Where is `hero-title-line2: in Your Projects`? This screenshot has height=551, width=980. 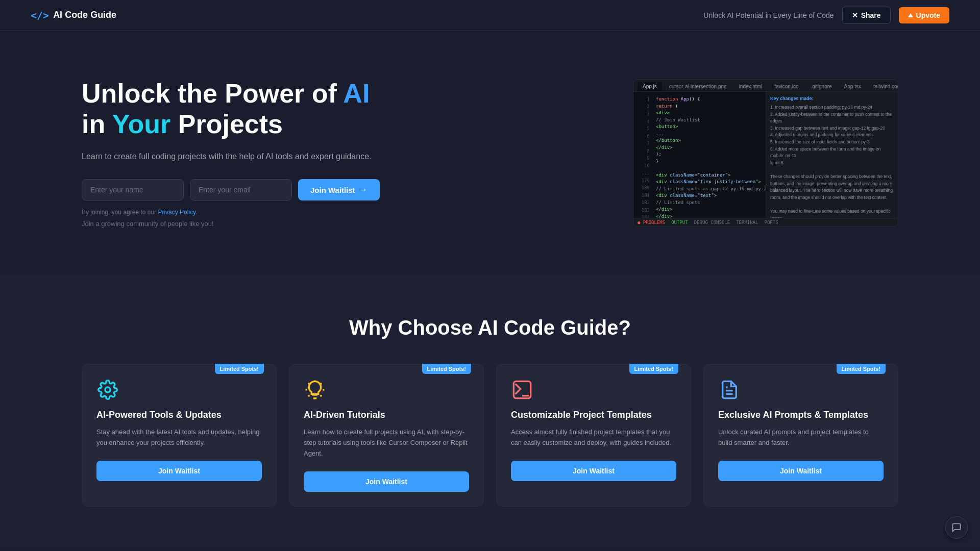 hero-title-line2: in Your Projects is located at coordinates (182, 124).